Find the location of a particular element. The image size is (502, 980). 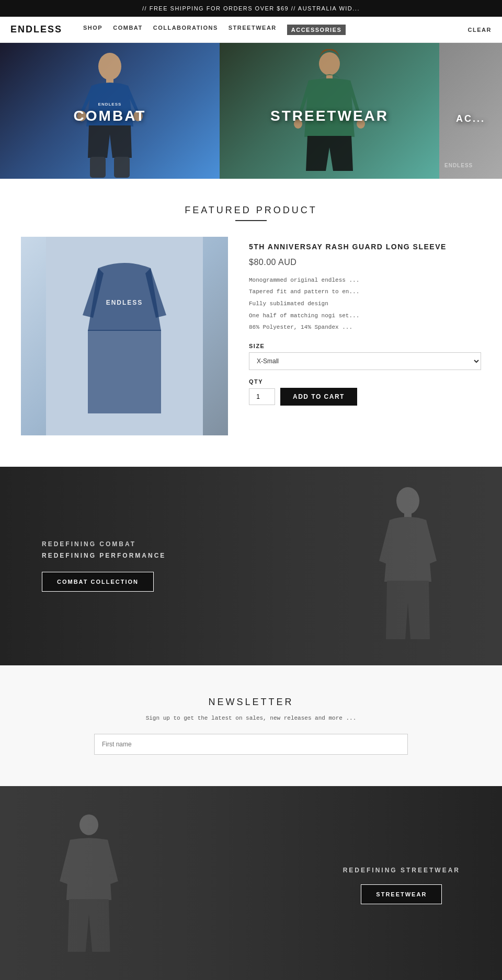

newsletter-section: NEWSLETTER Sign up to get the latest on … is located at coordinates (251, 725).